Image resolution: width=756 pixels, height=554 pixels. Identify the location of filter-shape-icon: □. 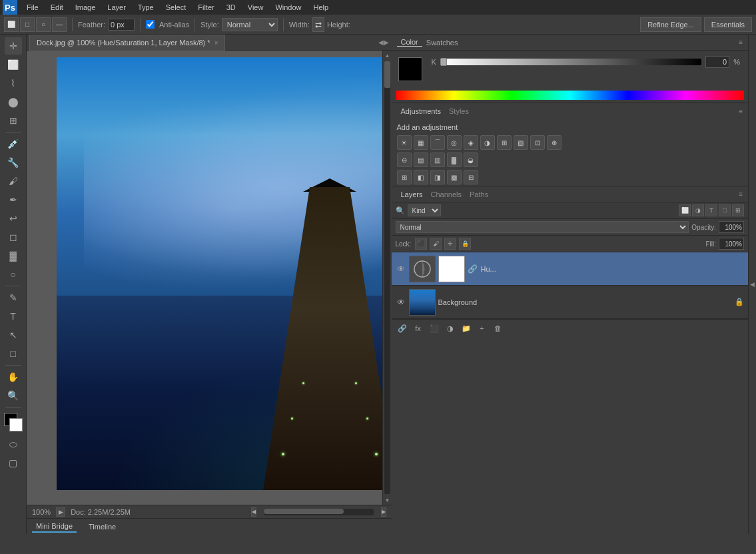
(725, 210).